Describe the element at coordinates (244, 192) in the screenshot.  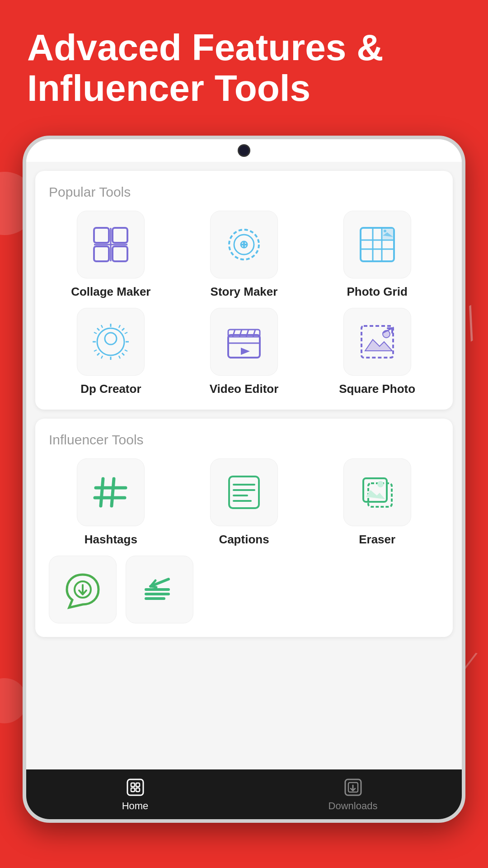
I see `popular-tools-title: Popular Tools` at that location.